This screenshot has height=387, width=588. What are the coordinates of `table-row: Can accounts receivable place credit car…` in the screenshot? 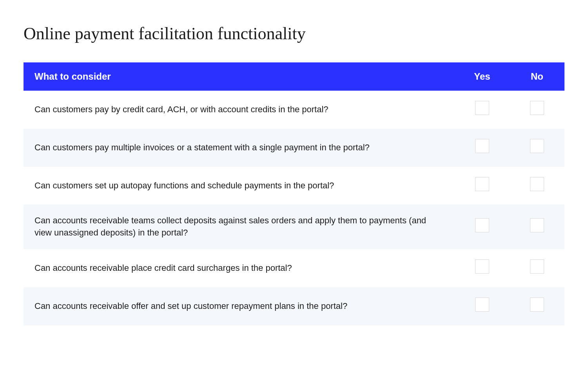 It's located at (294, 268).